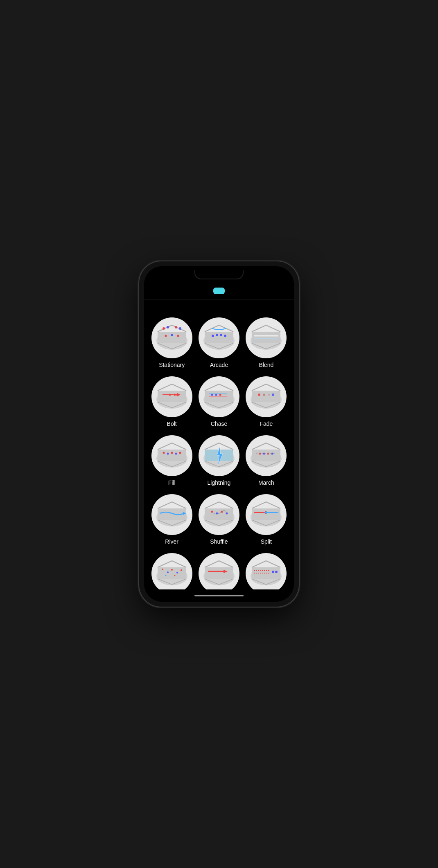 The width and height of the screenshot is (438, 868). Describe the element at coordinates (219, 483) in the screenshot. I see `mode-label-lightning: Lightning` at that location.